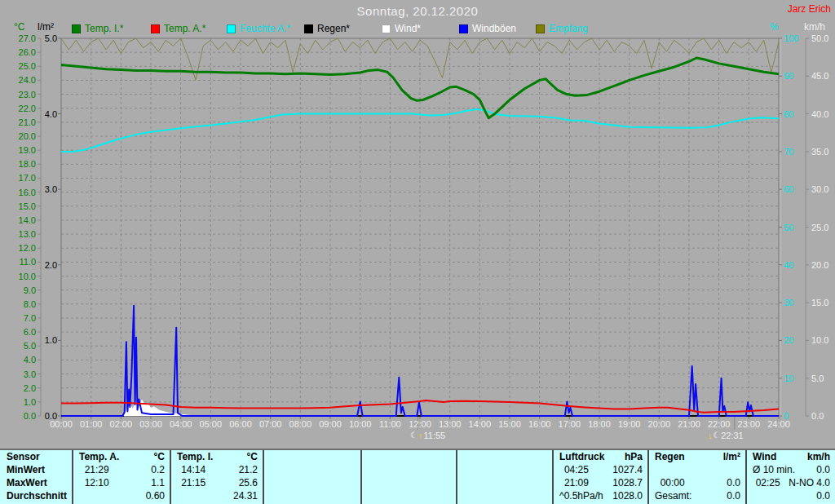  I want to click on x-axis-label: 06:00, so click(241, 424).